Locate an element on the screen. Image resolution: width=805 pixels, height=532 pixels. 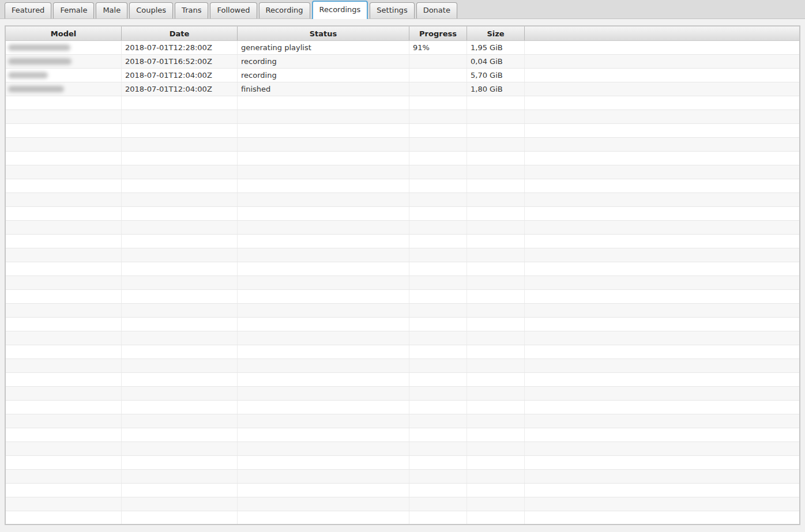
tab-label: Recordings is located at coordinates (340, 9).